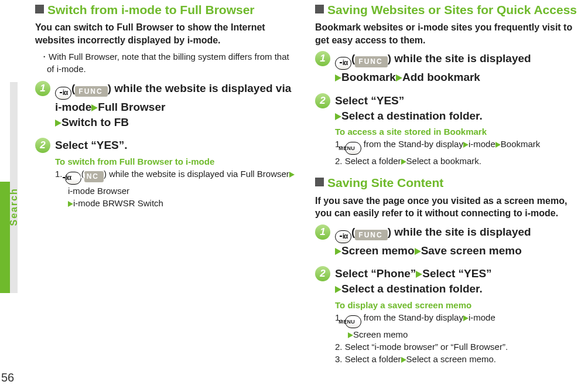  Describe the element at coordinates (447, 68) in the screenshot. I see `right-step-1: 1 iα(FUNC) while the site is displayed B…` at that location.